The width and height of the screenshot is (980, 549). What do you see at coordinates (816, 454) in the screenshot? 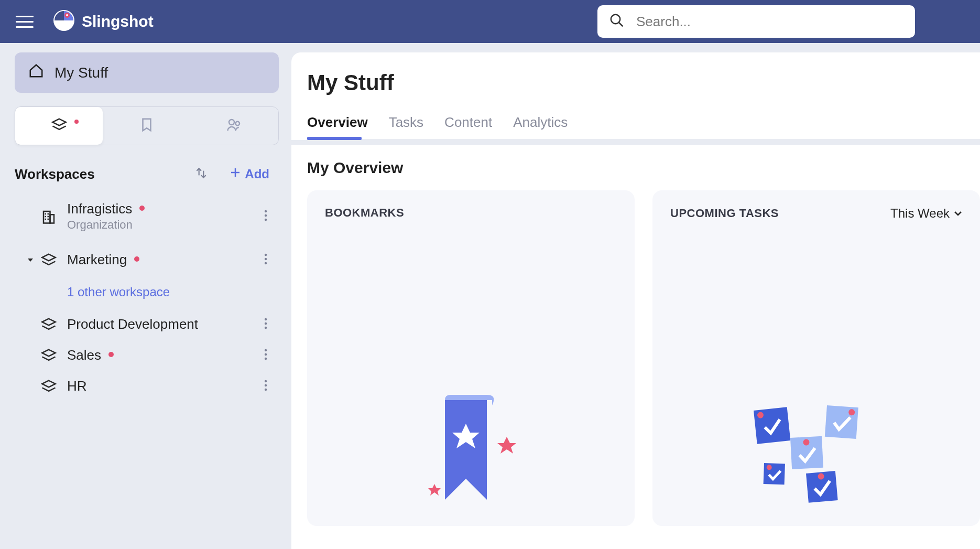
I see `tasks-illustration` at bounding box center [816, 454].